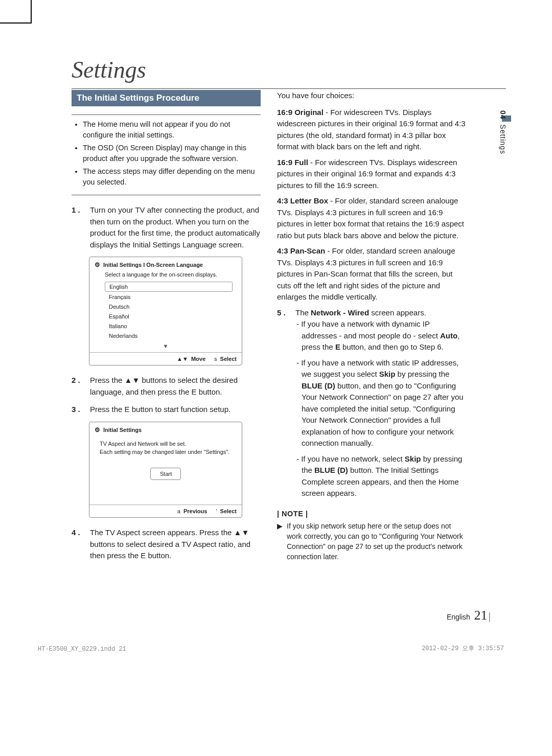  What do you see at coordinates (289, 89) in the screenshot?
I see `divider` at bounding box center [289, 89].